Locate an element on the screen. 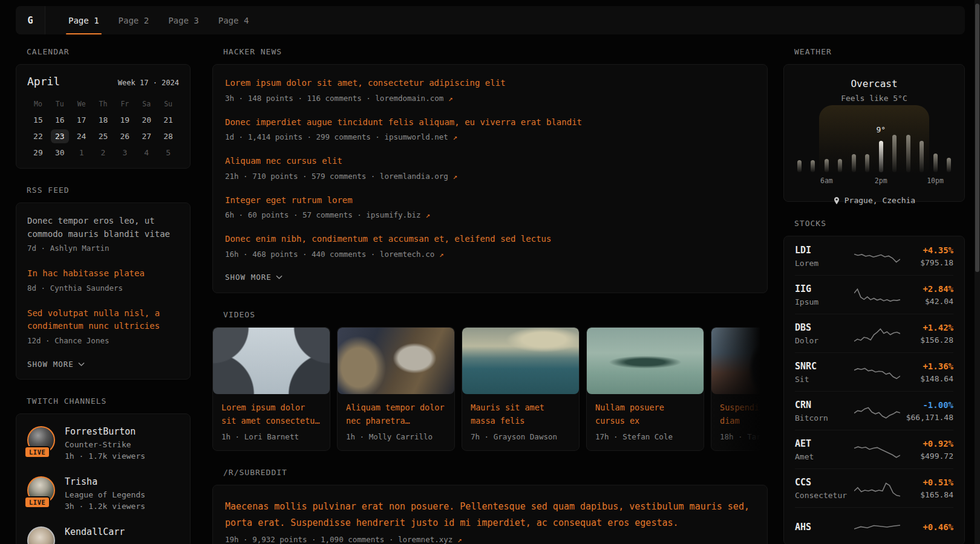  video-card: Mauris sit ametmassa felis7h · Grayson D… is located at coordinates (520, 389).